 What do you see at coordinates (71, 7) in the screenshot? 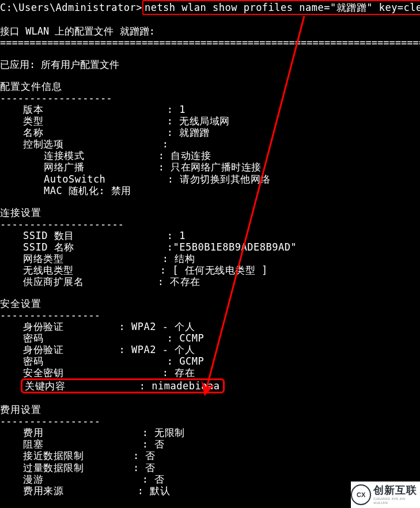
I see `prompt-path: C:\Users\Administrator>` at bounding box center [71, 7].